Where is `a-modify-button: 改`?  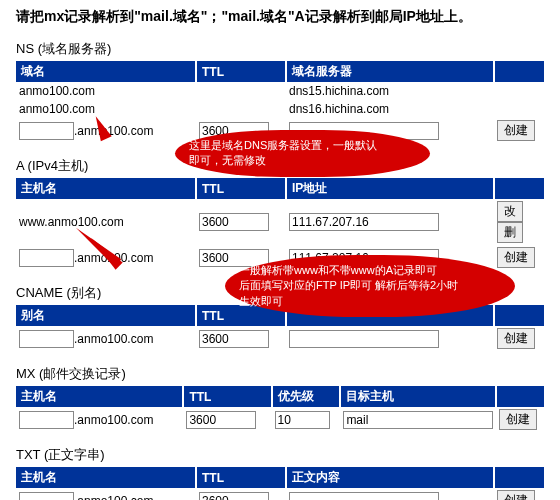
a-modify-button: 改 is located at coordinates (510, 212).